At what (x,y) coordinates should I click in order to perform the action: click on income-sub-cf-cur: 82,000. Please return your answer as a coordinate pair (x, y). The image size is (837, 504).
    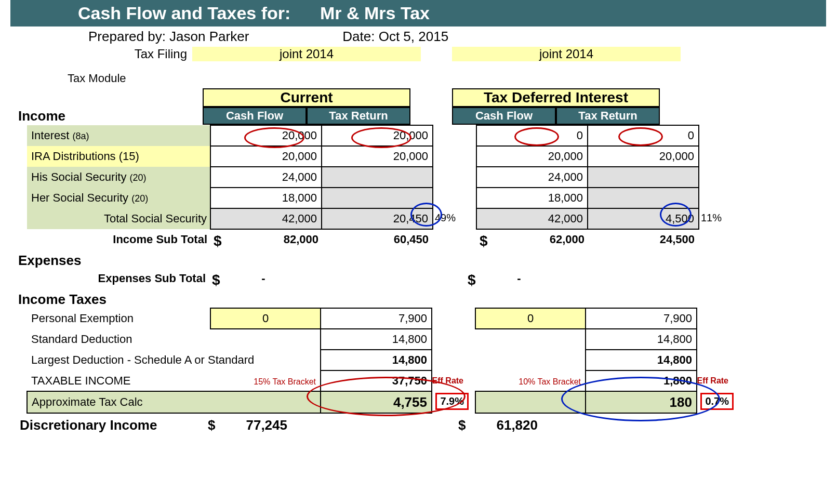
    Looking at the image, I should click on (301, 240).